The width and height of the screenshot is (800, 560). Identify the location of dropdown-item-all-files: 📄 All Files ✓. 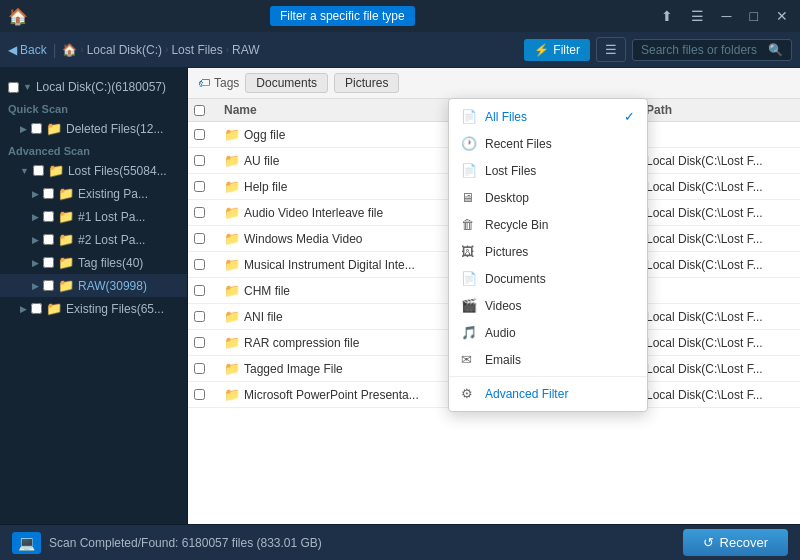
(548, 116).